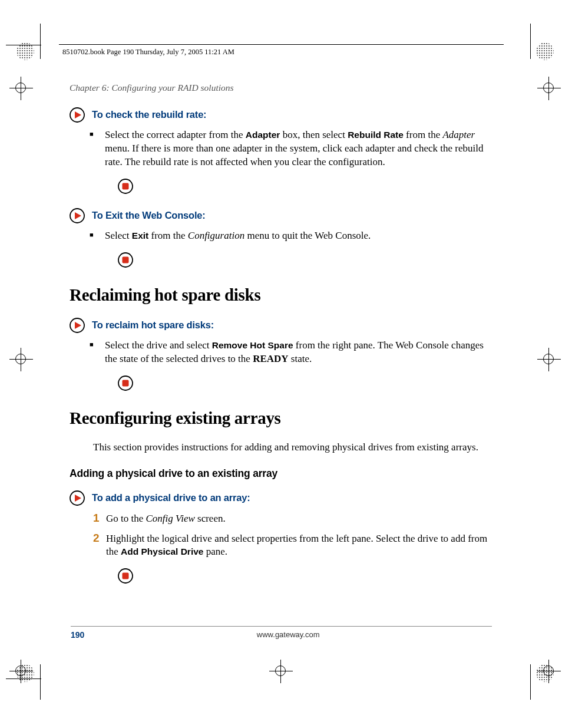 The height and width of the screenshot is (728, 562). Describe the element at coordinates (149, 115) in the screenshot. I see `task-heading: To check the rebuild rate:` at that location.